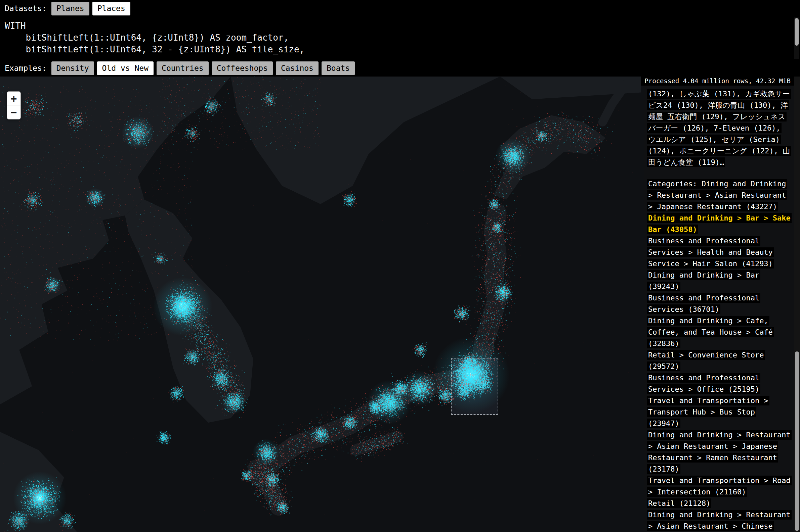 The width and height of the screenshot is (800, 532). What do you see at coordinates (704, 383) in the screenshot?
I see `category-text: Business and Professional Services > Off…` at bounding box center [704, 383].